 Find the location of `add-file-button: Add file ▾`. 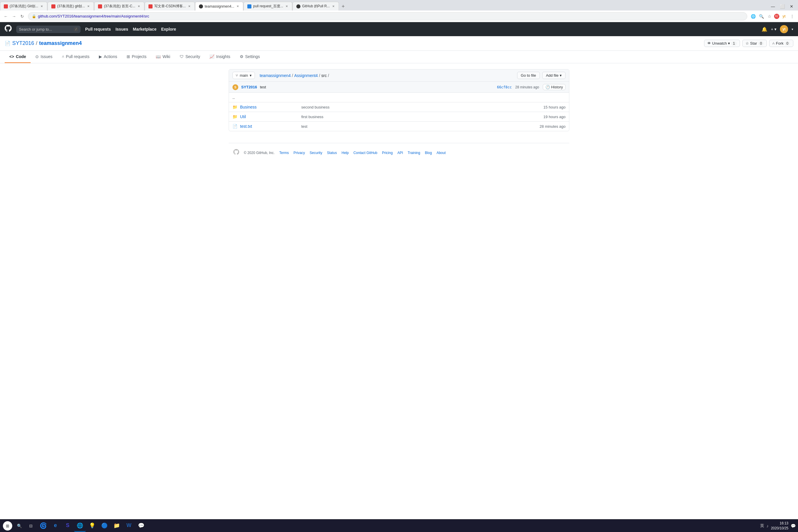

add-file-button: Add file ▾ is located at coordinates (554, 75).